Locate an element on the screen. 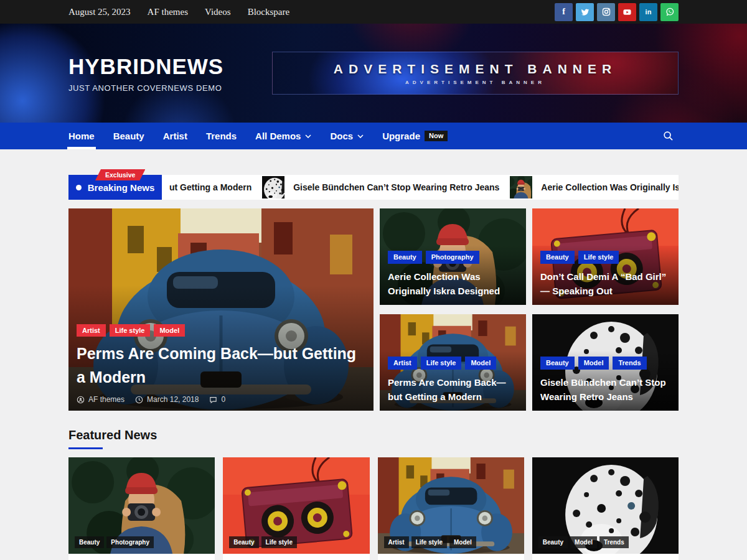 The height and width of the screenshot is (560, 747). topbar-link-videos: Videos is located at coordinates (218, 12).